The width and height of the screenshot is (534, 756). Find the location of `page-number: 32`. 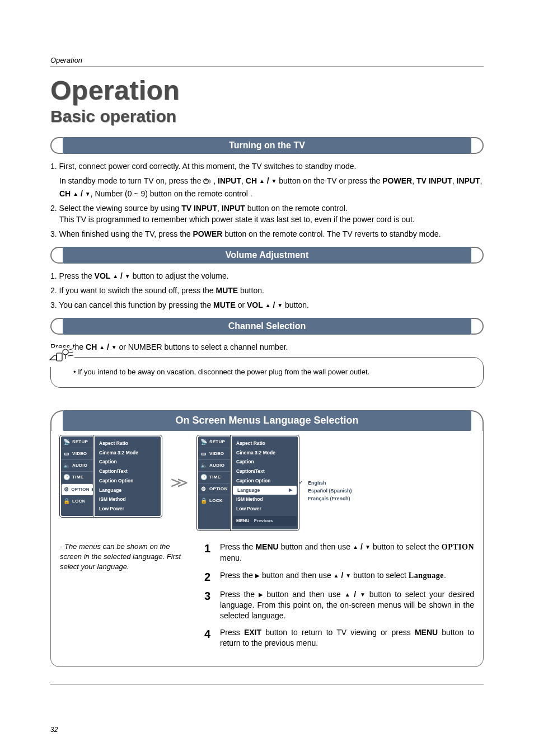

page-number: 32 is located at coordinates (54, 730).